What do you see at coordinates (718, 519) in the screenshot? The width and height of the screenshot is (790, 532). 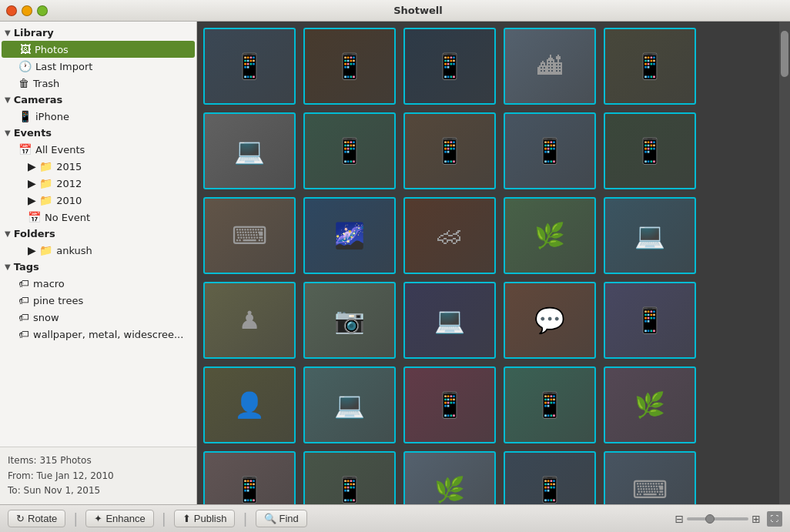 I see `zoom-slider` at bounding box center [718, 519].